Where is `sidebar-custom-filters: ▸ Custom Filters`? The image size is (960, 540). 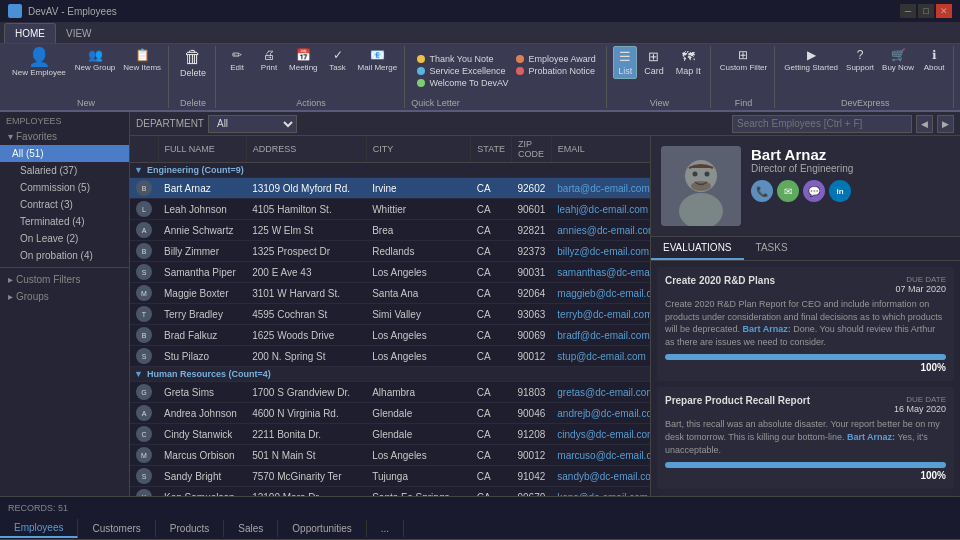 sidebar-custom-filters: ▸ Custom Filters is located at coordinates (64, 280).